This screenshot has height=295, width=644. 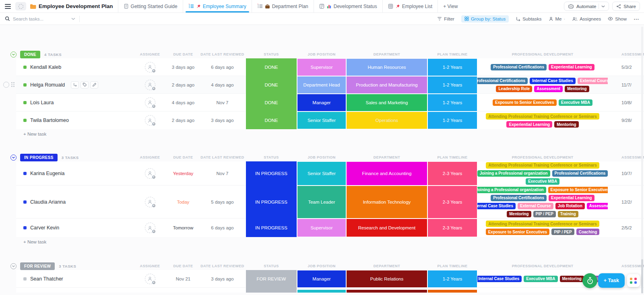 I want to click on tab-development-status: Development Status, so click(x=348, y=6).